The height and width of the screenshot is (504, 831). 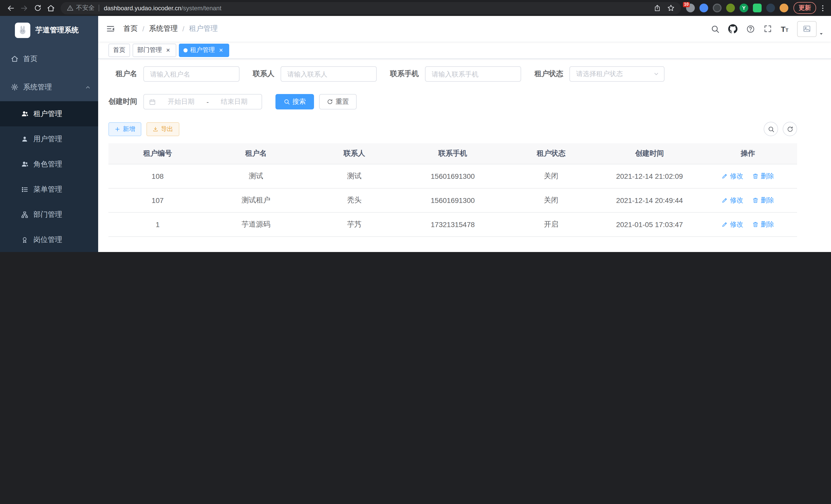 I want to click on browser-reload-button, so click(x=37, y=8).